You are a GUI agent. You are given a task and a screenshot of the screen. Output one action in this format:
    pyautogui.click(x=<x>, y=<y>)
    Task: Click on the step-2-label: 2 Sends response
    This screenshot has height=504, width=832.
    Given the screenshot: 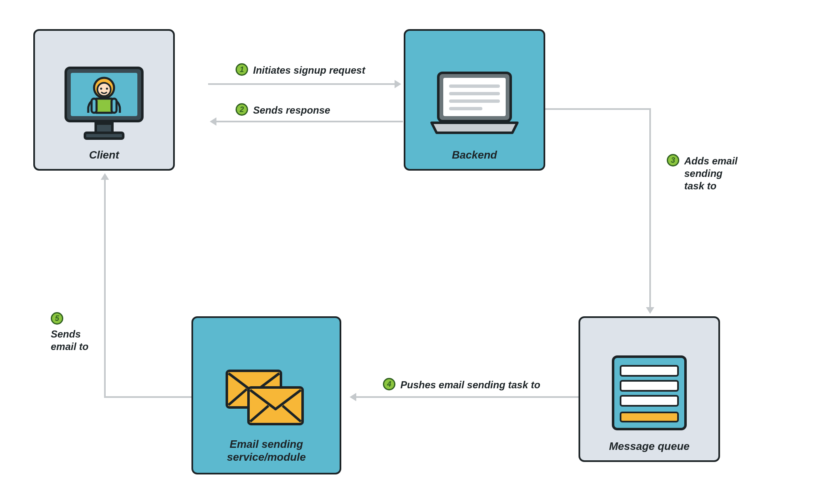 What is the action you would take?
    pyautogui.click(x=283, y=110)
    